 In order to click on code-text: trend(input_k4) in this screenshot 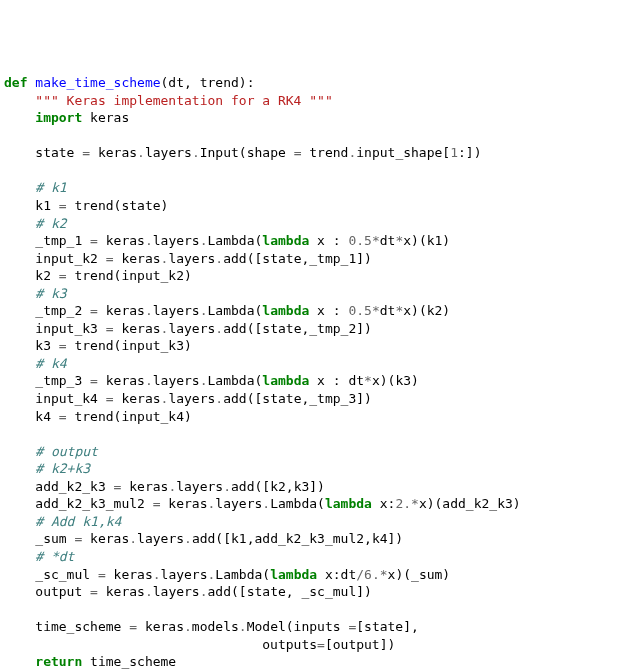, I will do `click(130, 416)`.